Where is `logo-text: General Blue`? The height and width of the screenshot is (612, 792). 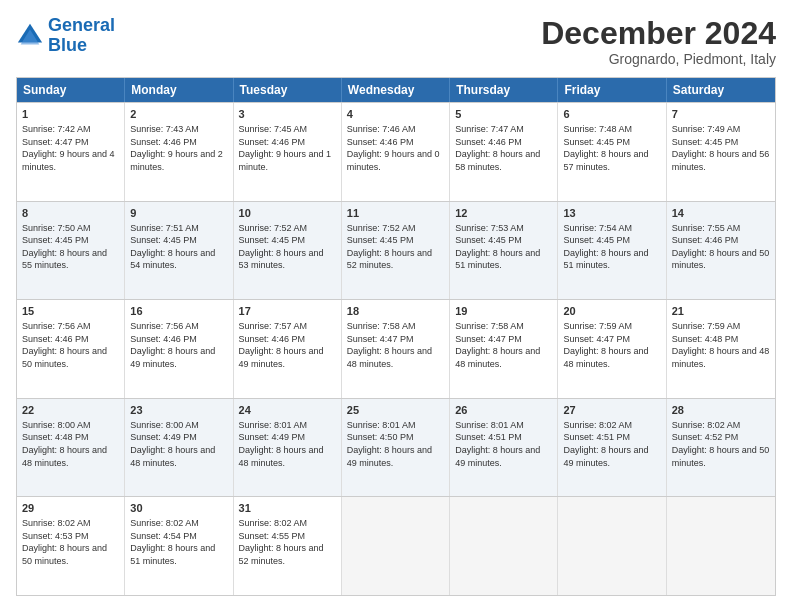
logo-text: General Blue is located at coordinates (82, 36).